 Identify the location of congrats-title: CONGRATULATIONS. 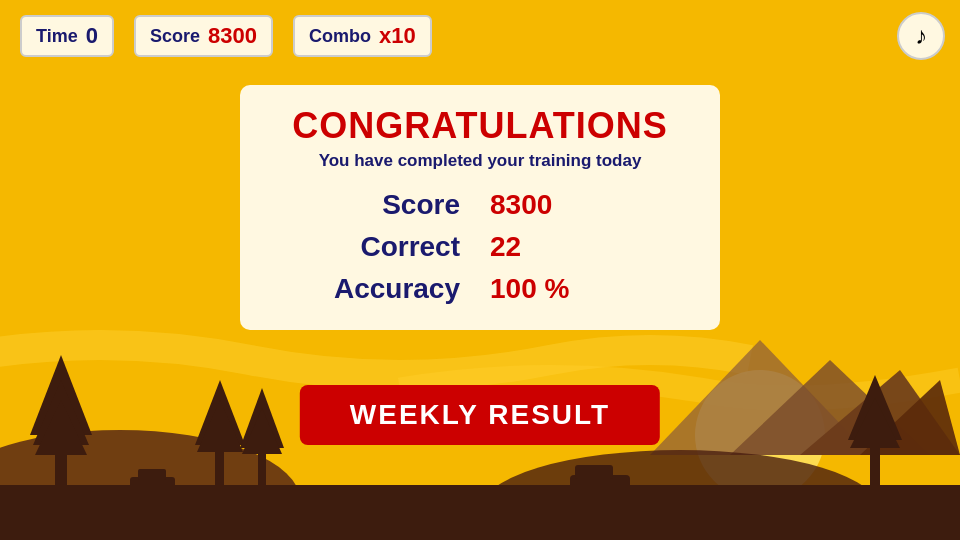
(480, 126).